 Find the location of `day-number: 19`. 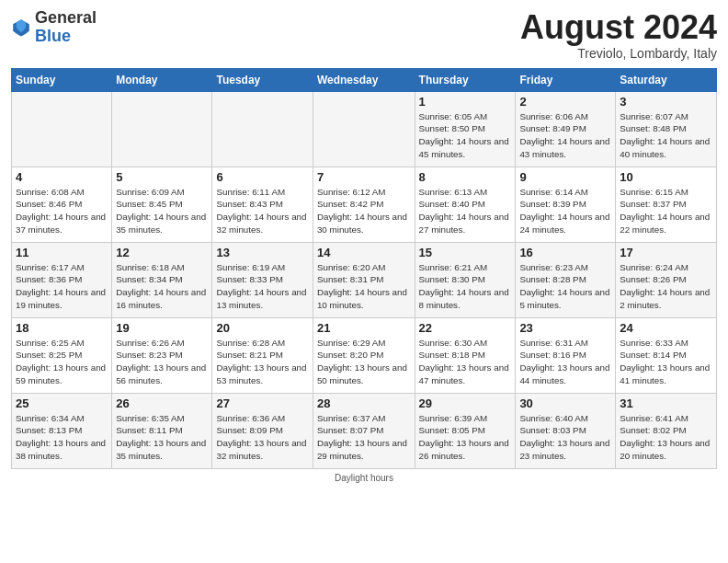

day-number: 19 is located at coordinates (162, 327).